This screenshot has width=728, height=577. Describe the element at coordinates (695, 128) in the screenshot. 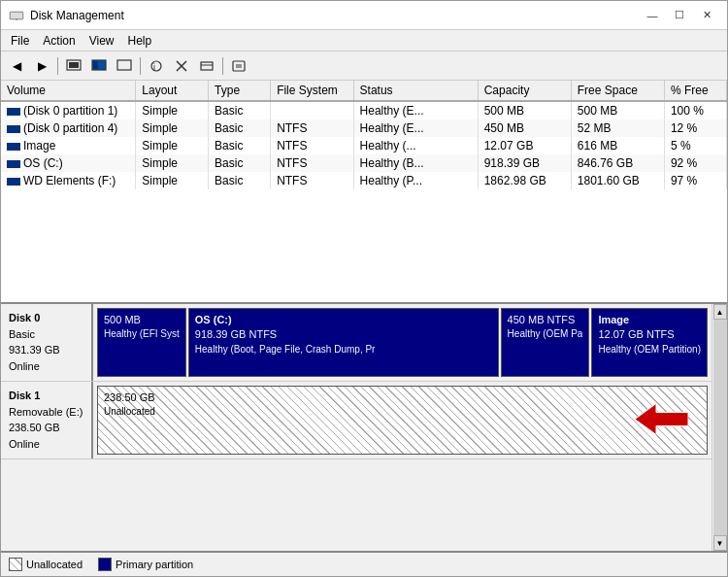

I see `cell-pctfree: 12 %` at that location.